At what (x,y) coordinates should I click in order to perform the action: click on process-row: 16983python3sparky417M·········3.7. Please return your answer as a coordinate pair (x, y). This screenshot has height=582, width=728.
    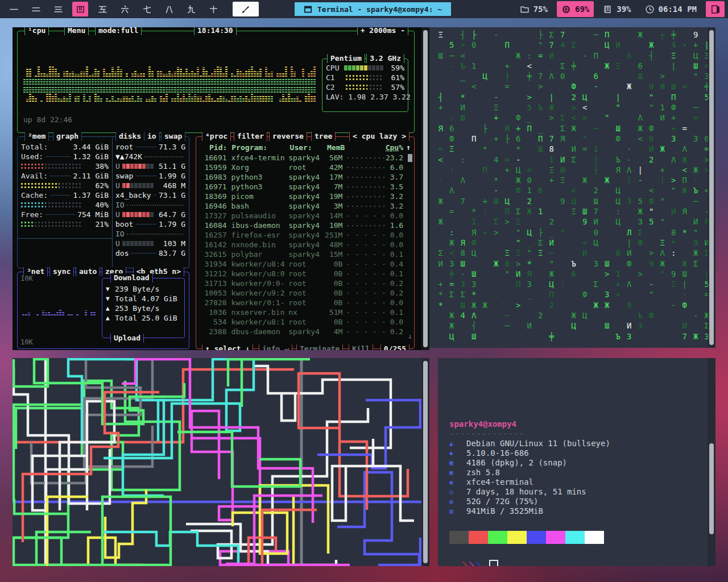
    Looking at the image, I should click on (305, 177).